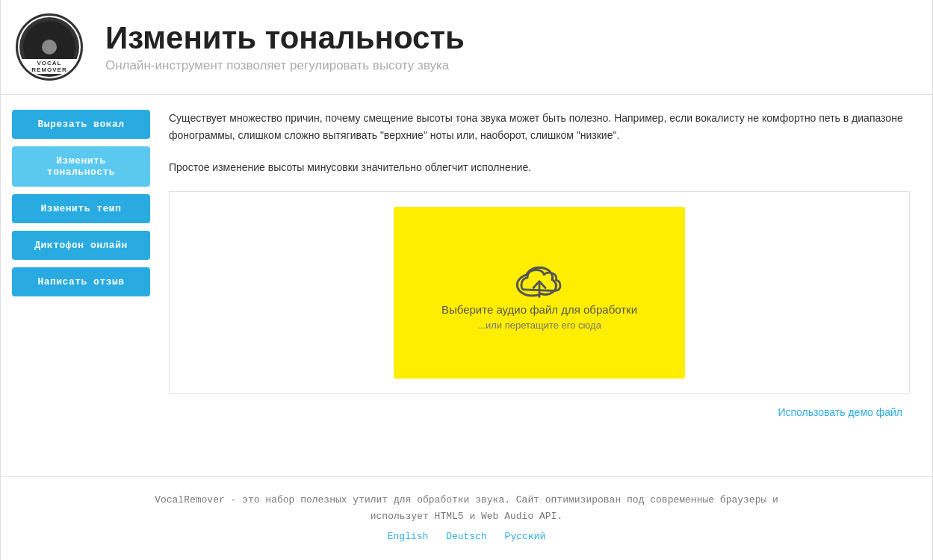 This screenshot has width=933, height=560. I want to click on footer-link-deutsch: Deutsch, so click(466, 536).